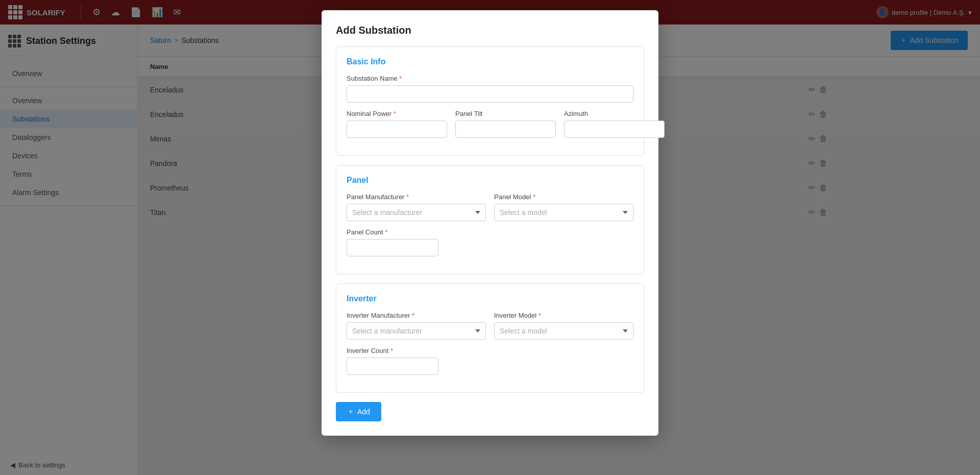 The image size is (980, 475). Describe the element at coordinates (490, 31) in the screenshot. I see `modal-title: Add Substation` at that location.